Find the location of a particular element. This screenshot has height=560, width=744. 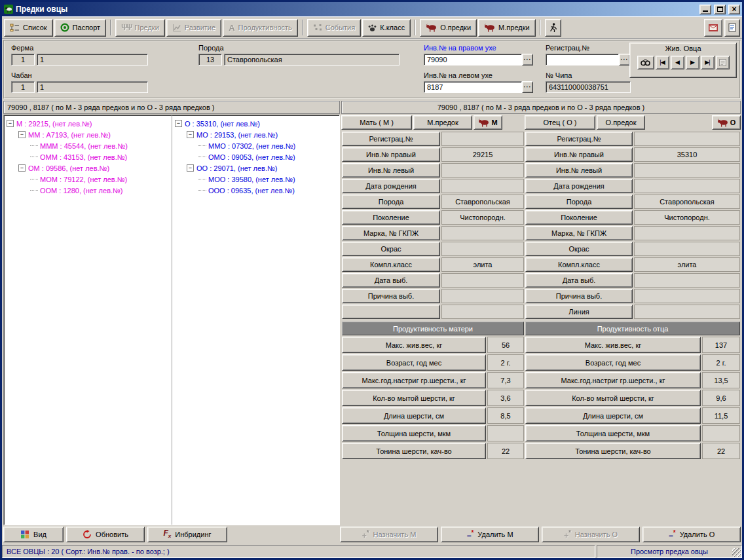

reg-number-field is located at coordinates (582, 60).